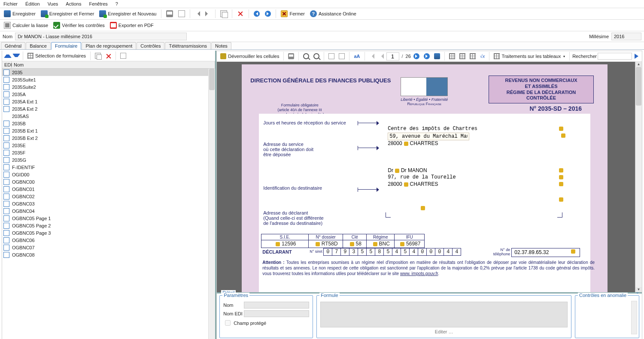 This screenshot has height=339, width=644. What do you see at coordinates (333, 14) in the screenshot?
I see `assist-button: ?Assistance Online` at bounding box center [333, 14].